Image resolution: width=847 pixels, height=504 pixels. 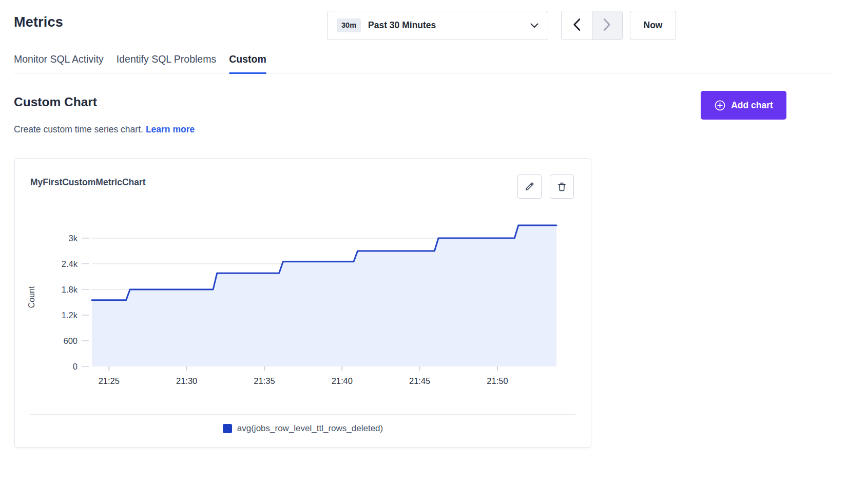 What do you see at coordinates (170, 129) in the screenshot?
I see `learn-more-link: Learn more` at bounding box center [170, 129].